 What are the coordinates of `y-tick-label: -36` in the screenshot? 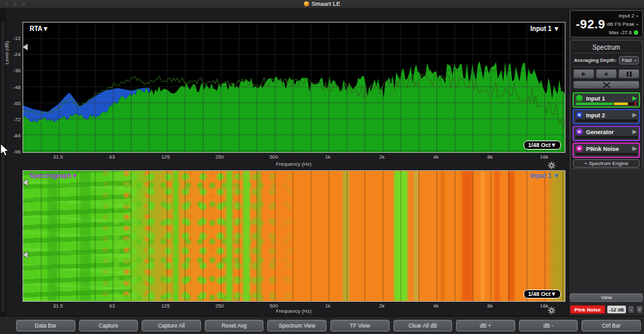 It's located at (14, 71).